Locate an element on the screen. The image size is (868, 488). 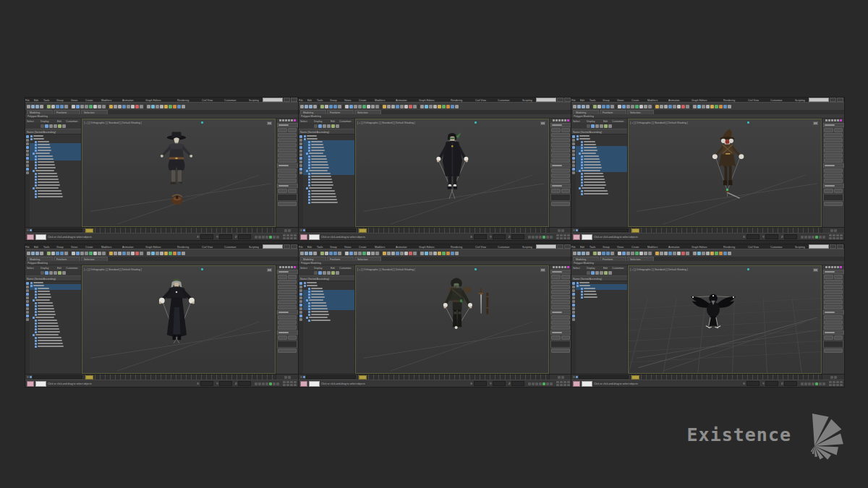
explorer-menu-item: Display is located at coordinates (318, 267).